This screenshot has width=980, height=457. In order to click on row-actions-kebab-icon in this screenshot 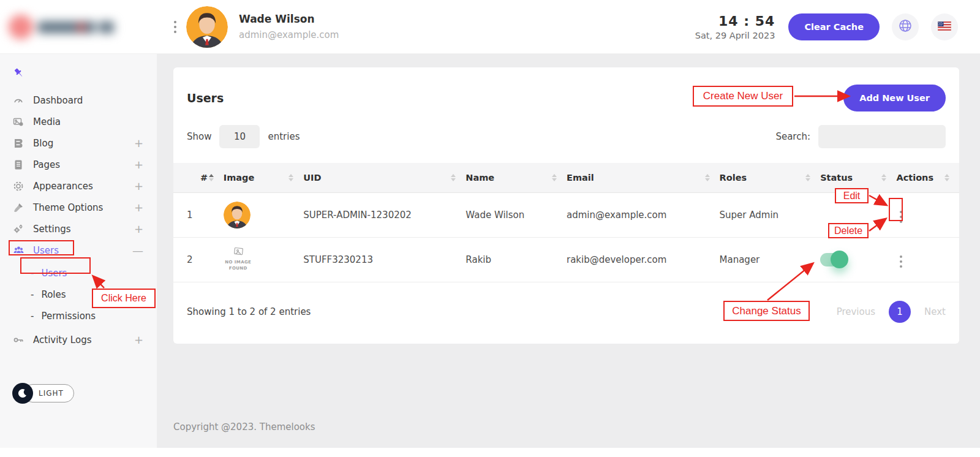, I will do `click(901, 262)`.